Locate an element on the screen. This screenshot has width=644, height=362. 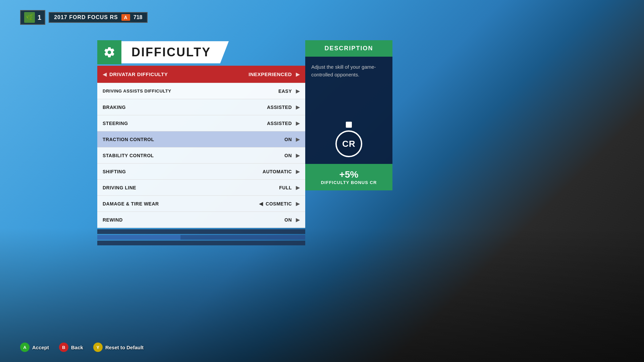
cr-badge-container: CR is located at coordinates (349, 139).